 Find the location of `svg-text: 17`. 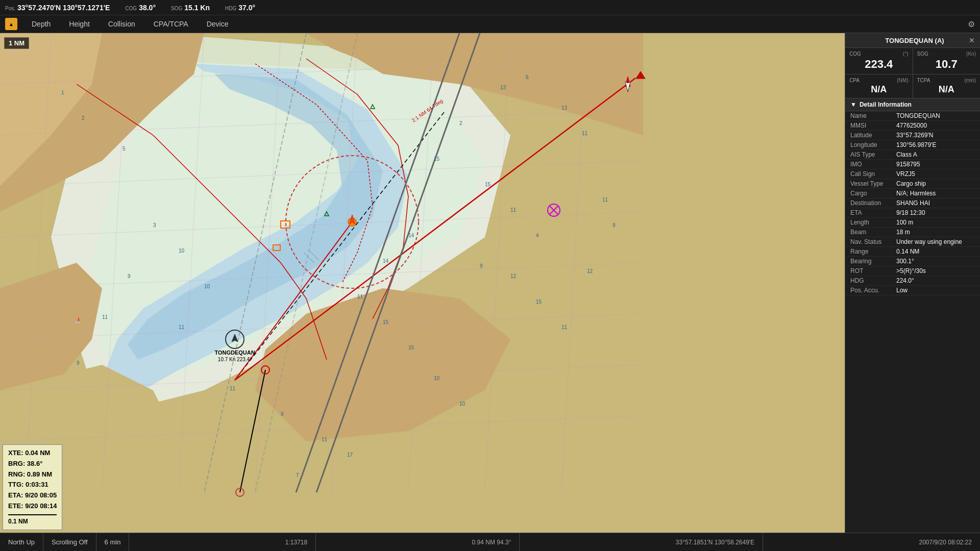

svg-text: 17 is located at coordinates (350, 455).